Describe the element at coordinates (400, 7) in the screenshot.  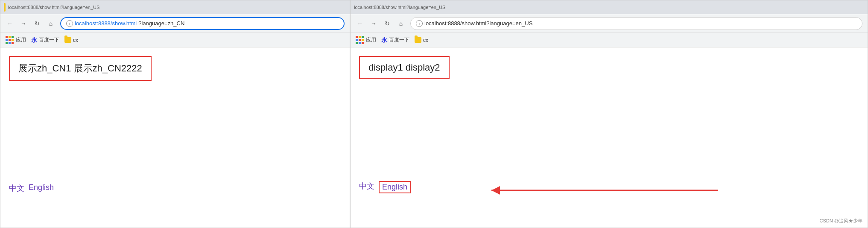
I see `right-tab-title: localhost:8888/show.html?language=en_US` at that location.